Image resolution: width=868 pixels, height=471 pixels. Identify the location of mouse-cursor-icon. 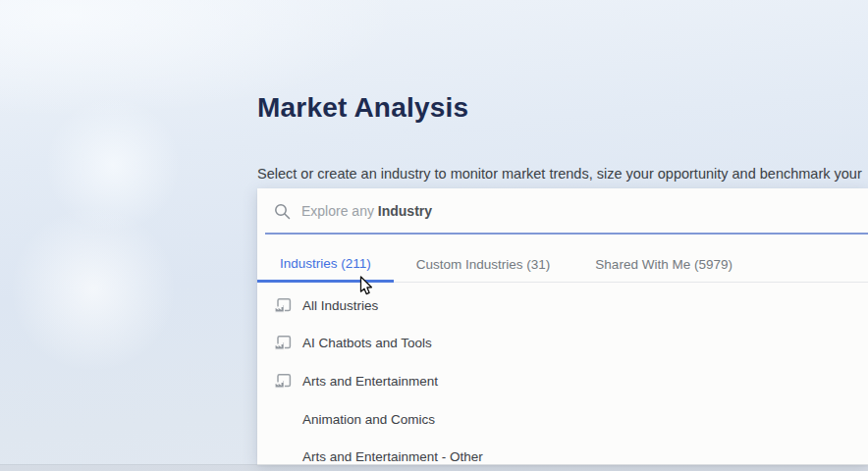
(366, 287).